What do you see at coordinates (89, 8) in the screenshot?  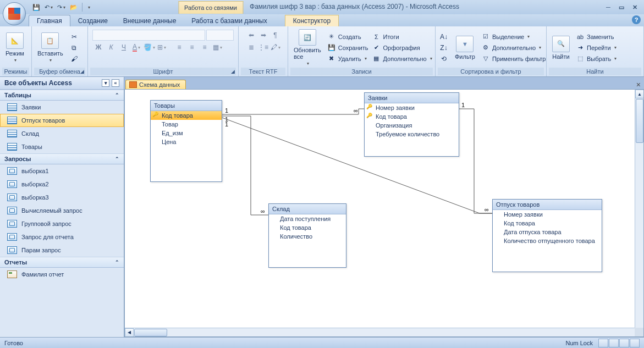 I see `qat-customize-icon: ▾` at bounding box center [89, 8].